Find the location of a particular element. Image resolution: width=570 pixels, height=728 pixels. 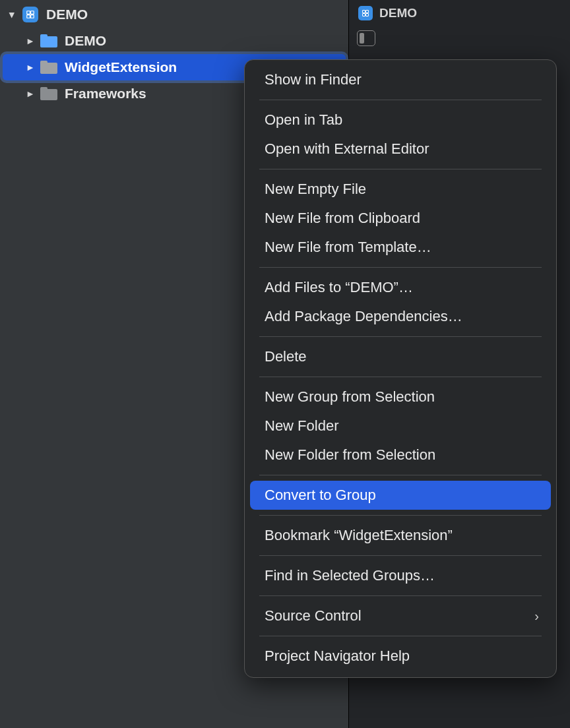

menu-item-label: Add Files to “DEMO”… is located at coordinates (339, 288).